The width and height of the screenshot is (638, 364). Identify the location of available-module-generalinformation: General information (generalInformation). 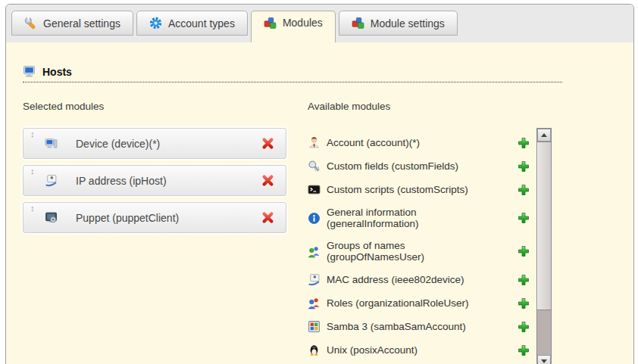
(421, 218).